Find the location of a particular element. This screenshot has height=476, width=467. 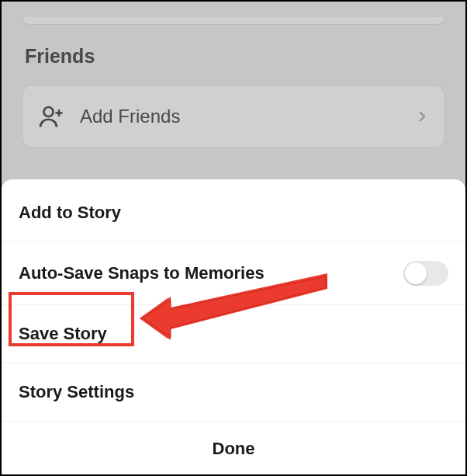

done-button: Done is located at coordinates (234, 448).